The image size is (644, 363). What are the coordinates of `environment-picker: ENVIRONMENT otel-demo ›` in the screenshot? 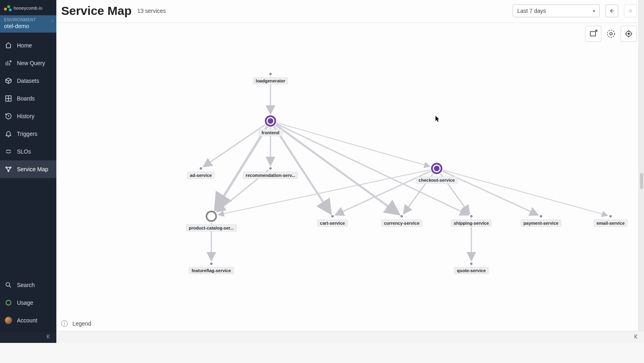 It's located at (28, 24).